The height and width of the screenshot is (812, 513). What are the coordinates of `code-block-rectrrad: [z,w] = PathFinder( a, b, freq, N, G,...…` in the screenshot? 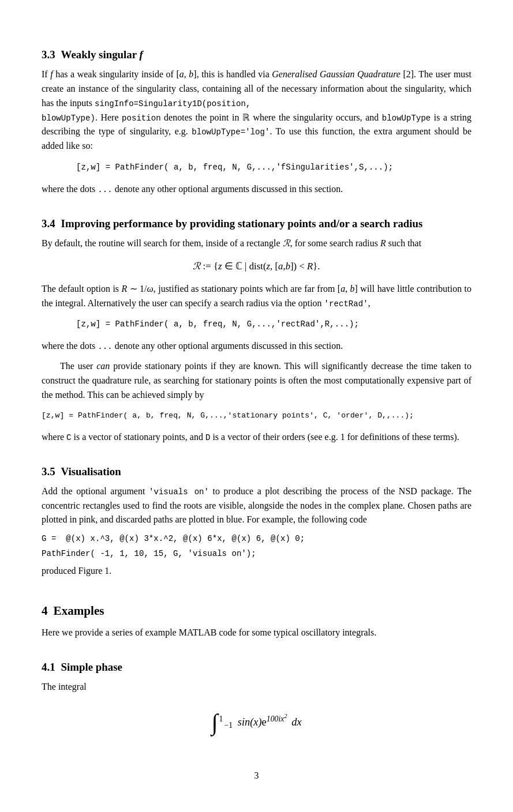 It's located at (274, 325).